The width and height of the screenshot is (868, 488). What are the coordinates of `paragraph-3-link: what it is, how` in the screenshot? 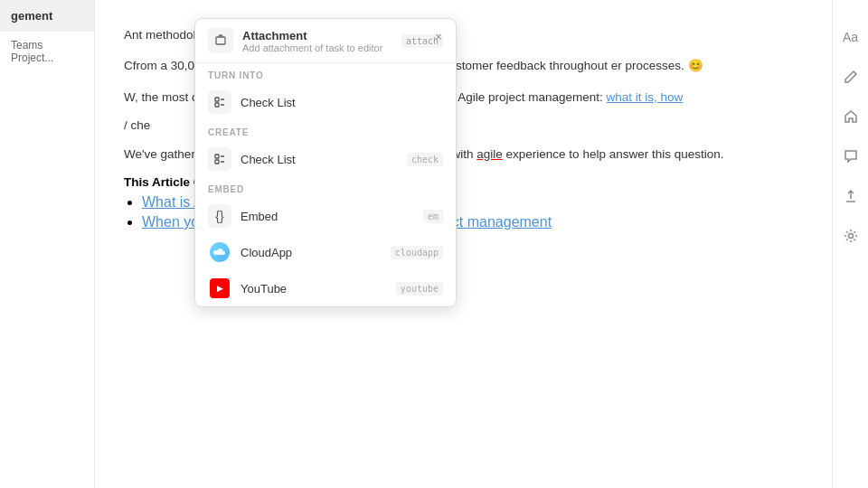 It's located at (646, 98).